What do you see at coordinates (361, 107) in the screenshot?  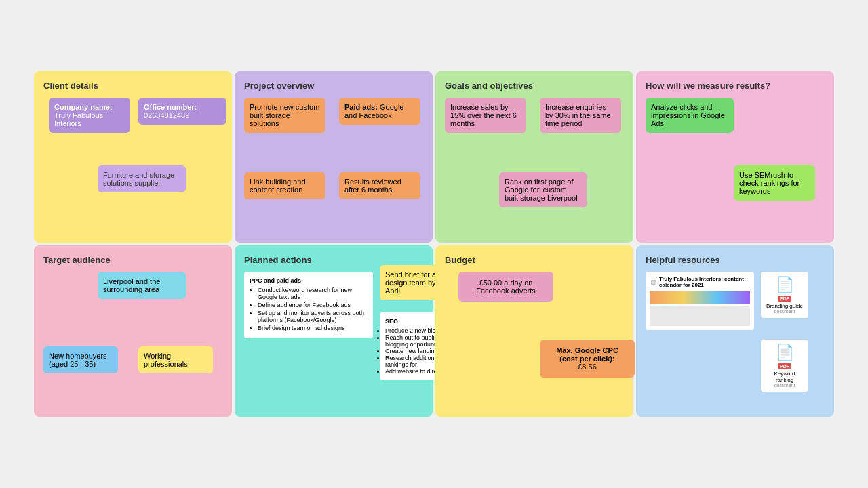 I see `paid-label: Paid ads:` at bounding box center [361, 107].